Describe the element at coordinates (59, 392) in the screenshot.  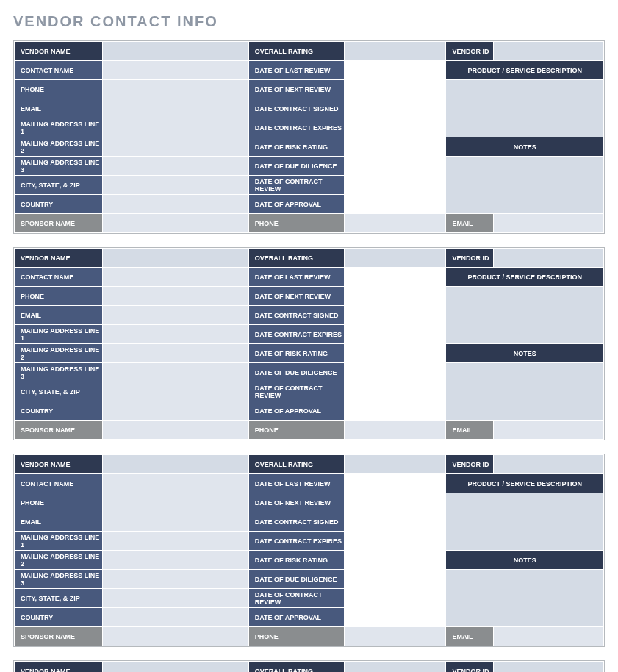
I see `city-state-zip-label: CITY, STATE, & ZIP` at that location.